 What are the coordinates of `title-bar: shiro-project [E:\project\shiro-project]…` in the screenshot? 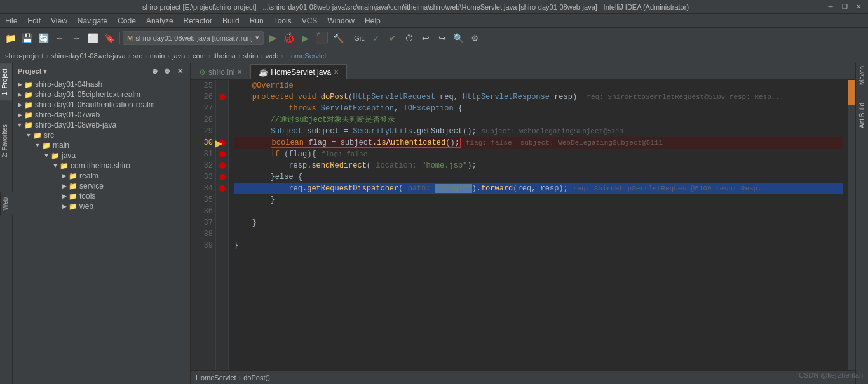 It's located at (434, 7).